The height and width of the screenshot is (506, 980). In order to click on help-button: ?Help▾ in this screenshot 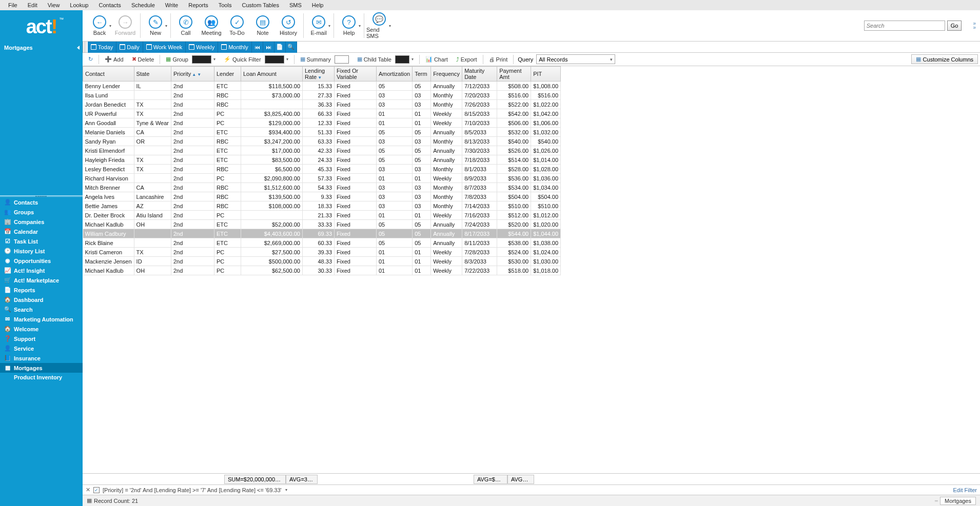, I will do `click(349, 26)`.